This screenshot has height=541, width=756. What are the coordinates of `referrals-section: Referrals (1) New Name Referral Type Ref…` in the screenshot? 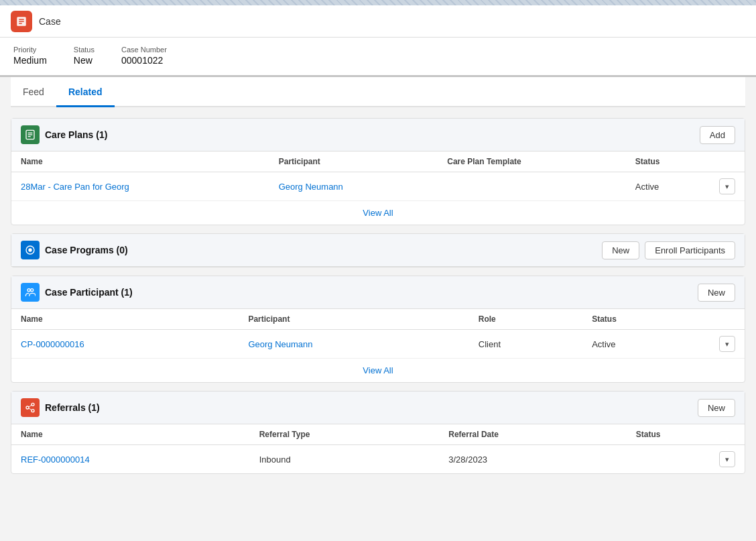 It's located at (378, 432).